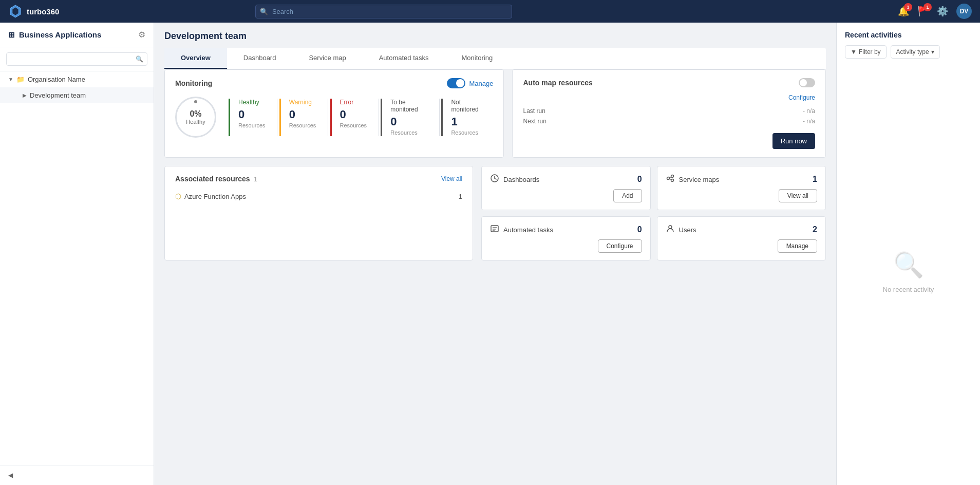  I want to click on run-now-button: Run now, so click(794, 141).